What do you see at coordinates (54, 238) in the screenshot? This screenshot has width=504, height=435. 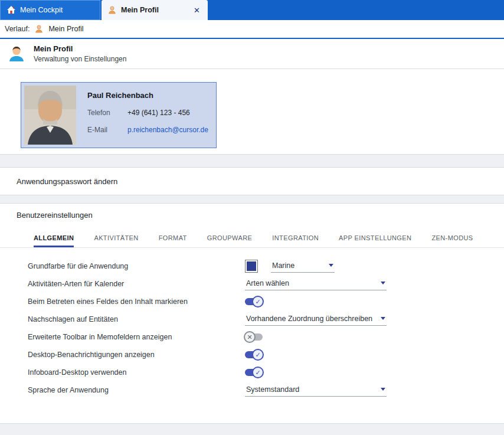 I see `tab-allgemein: ALLGEMEIN` at bounding box center [54, 238].